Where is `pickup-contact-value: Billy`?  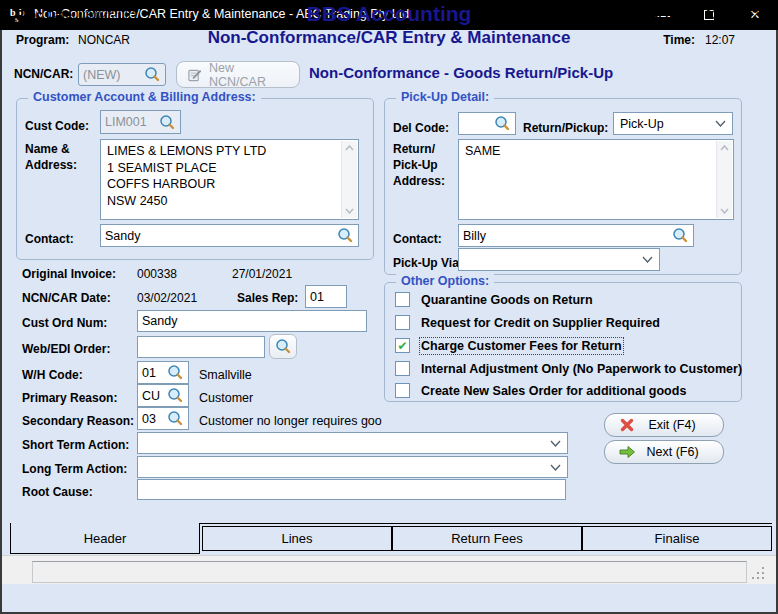 pickup-contact-value: Billy is located at coordinates (474, 236).